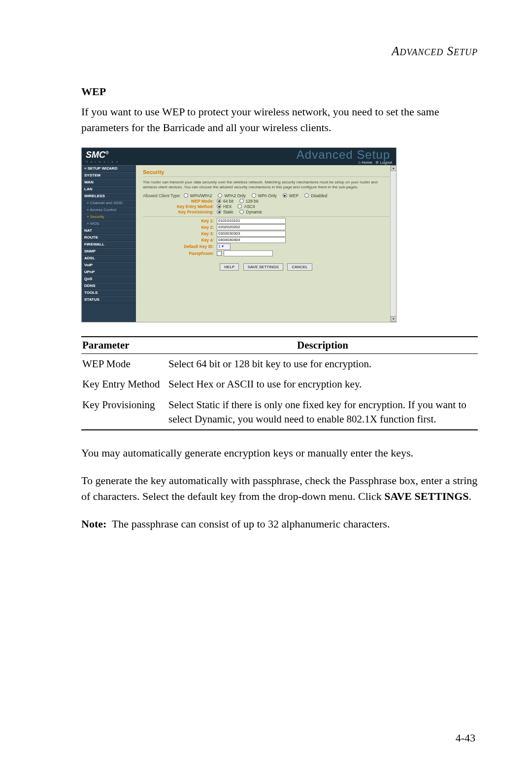 Image resolution: width=532 pixels, height=774 pixels. Describe the element at coordinates (109, 279) in the screenshot. I see `sidebar-item: QoS` at that location.